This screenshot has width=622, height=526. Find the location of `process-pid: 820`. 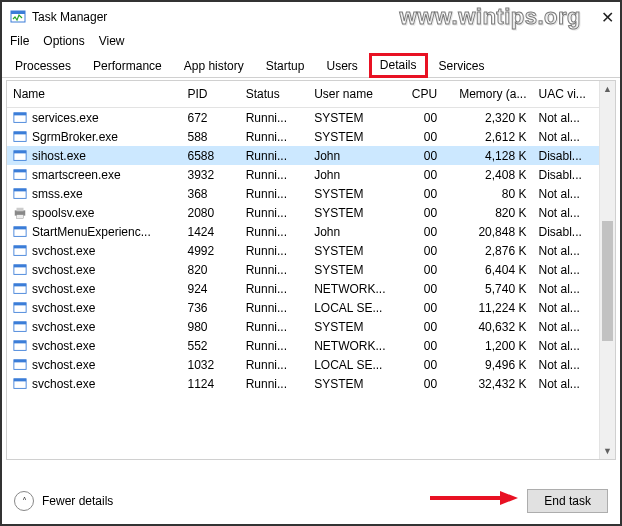

process-pid: 820 is located at coordinates (210, 270).